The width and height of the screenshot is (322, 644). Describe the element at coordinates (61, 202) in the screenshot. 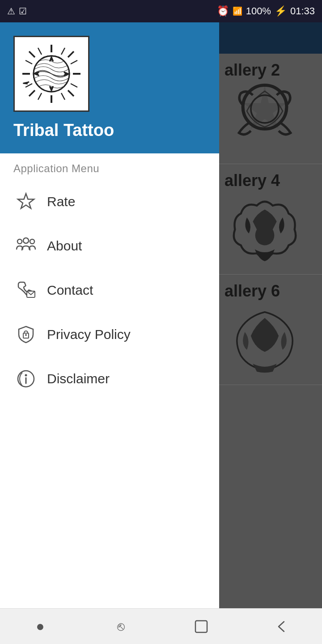

I see `rate-label: Rate` at that location.